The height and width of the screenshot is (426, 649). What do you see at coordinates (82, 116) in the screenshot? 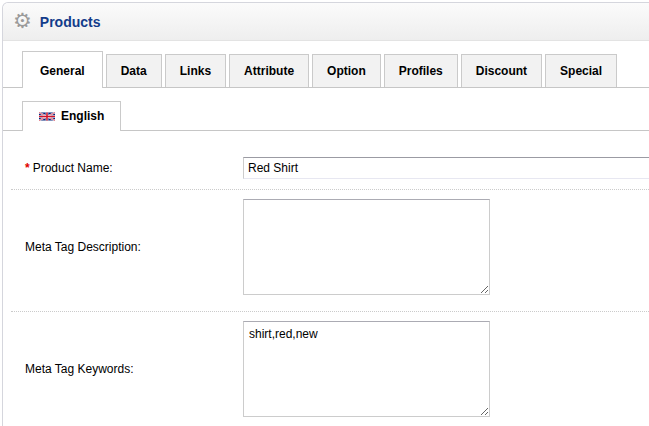
I see `language-tab-label: English` at bounding box center [82, 116].